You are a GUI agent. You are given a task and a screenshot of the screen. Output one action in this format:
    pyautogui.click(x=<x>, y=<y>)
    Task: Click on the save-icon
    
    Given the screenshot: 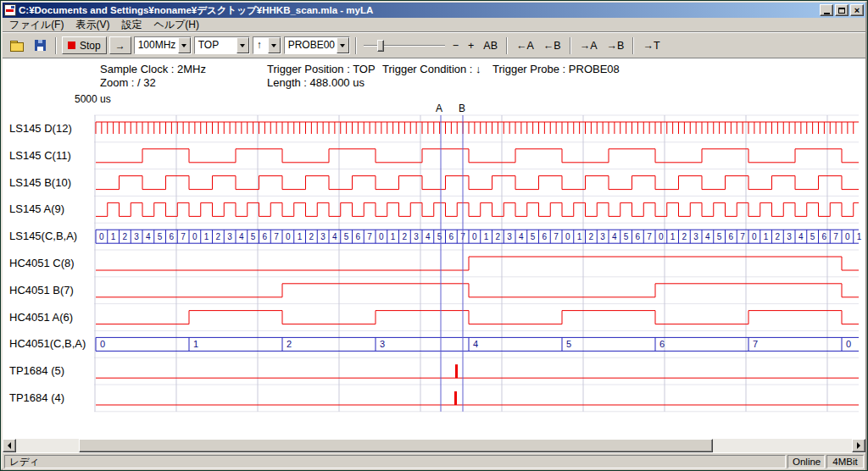 What is the action you would take?
    pyautogui.click(x=41, y=46)
    